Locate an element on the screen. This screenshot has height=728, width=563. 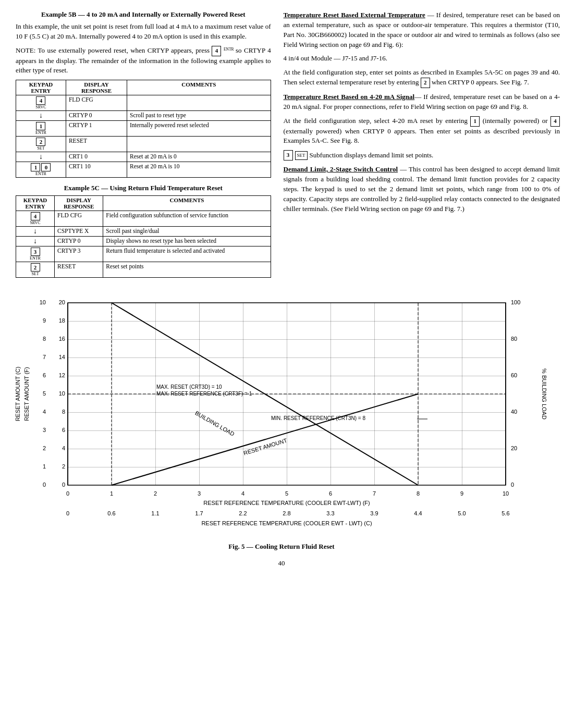
key-entry: ↓ is located at coordinates (35, 231).